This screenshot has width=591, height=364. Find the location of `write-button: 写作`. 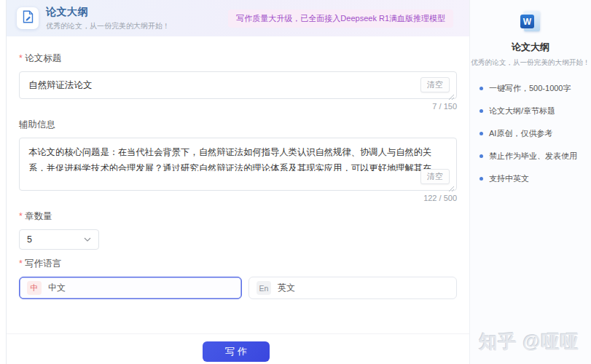

write-button: 写作 is located at coordinates (236, 352).